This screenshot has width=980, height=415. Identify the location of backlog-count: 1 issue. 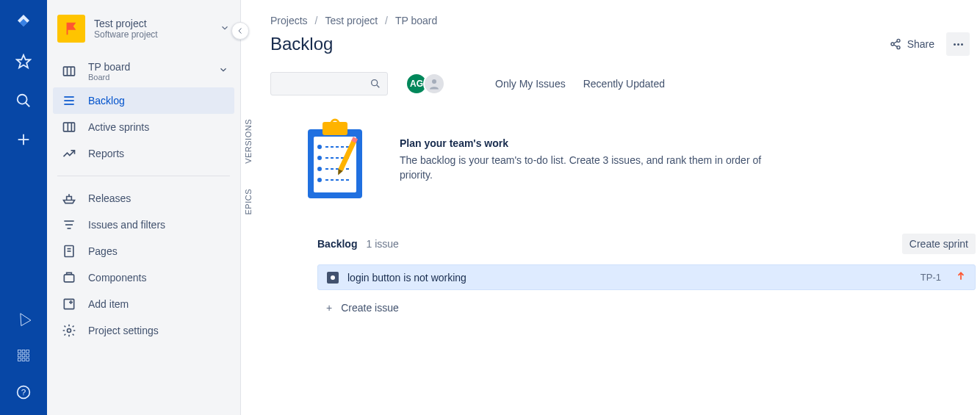
(382, 244).